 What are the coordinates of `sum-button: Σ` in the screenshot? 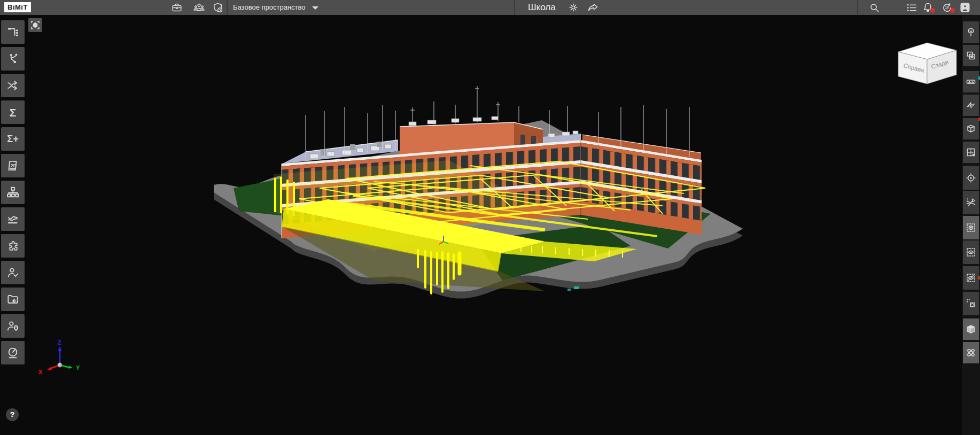 It's located at (13, 112).